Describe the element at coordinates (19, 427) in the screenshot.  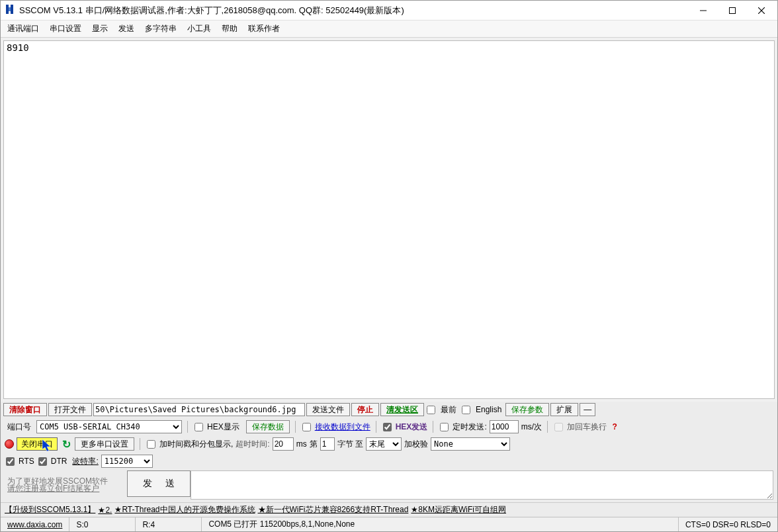
I see `port-label: 端口号` at that location.